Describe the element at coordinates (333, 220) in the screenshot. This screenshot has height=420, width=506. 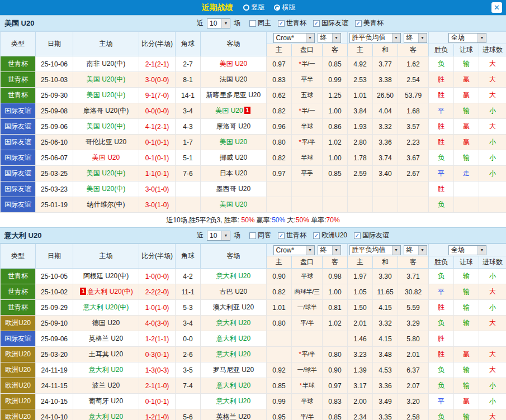
I see `summary-segment: 70%` at that location.